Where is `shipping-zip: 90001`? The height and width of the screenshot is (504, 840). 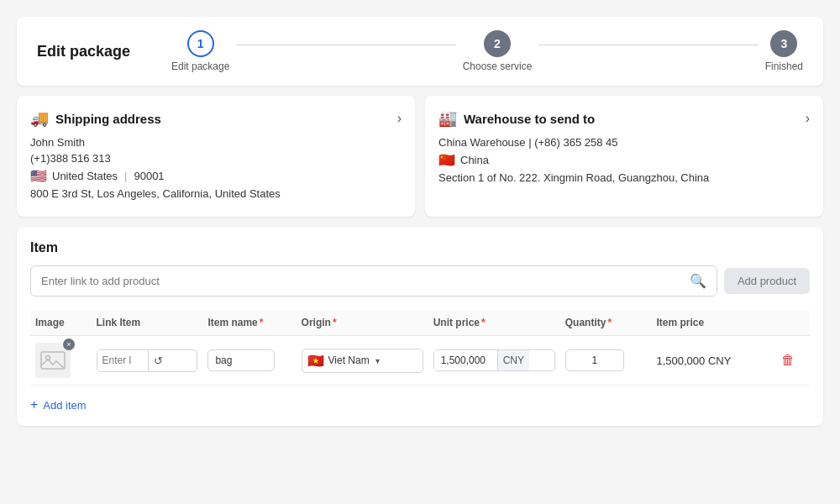 shipping-zip: 90001 is located at coordinates (149, 176).